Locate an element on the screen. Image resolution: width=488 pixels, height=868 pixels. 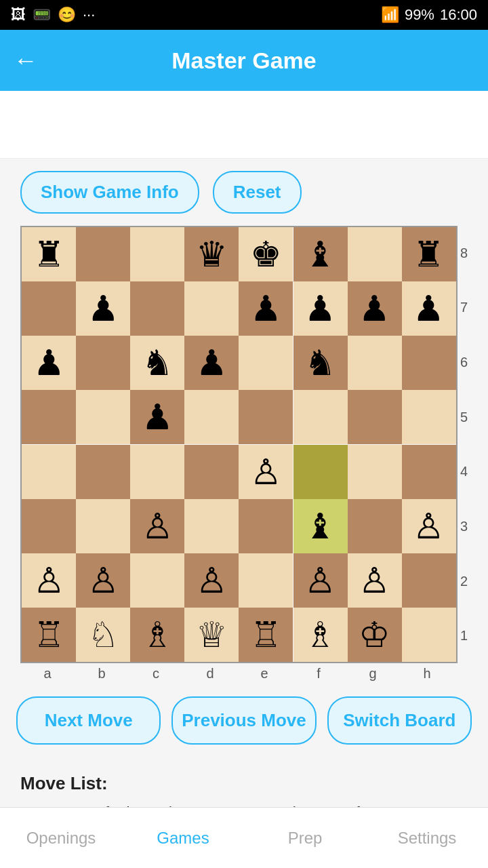
piece-e7: ♟ is located at coordinates (266, 309).